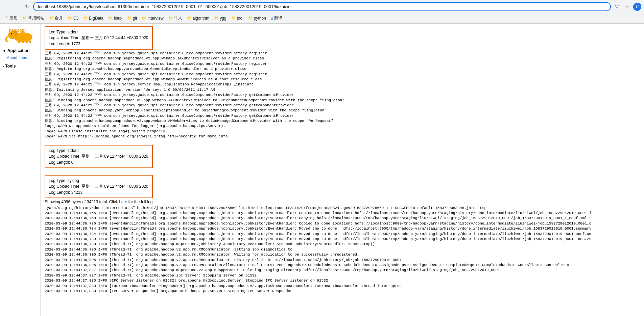 Image resolution: width=644 pixels, height=316 pixels. What do you see at coordinates (56, 18) in the screenshot?
I see `bookmark-merge: 📁 合并` at bounding box center [56, 18].